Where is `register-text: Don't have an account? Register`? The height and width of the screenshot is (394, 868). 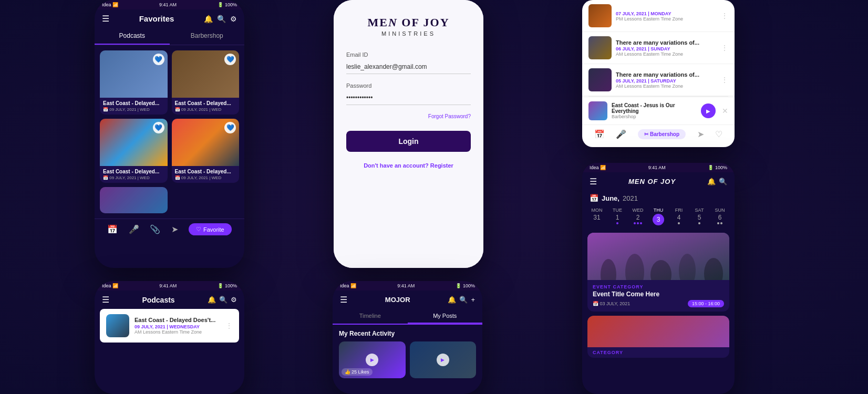 register-text: Don't have an account? Register is located at coordinates (409, 165).